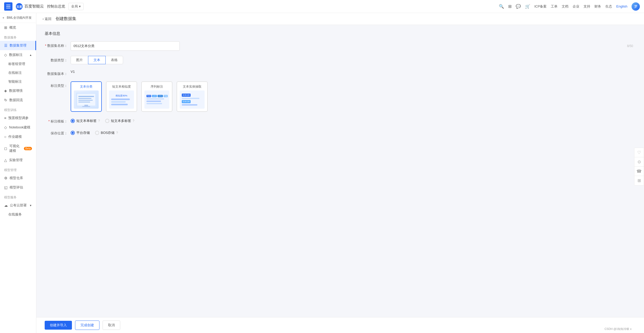 This screenshot has height=333, width=644. Describe the element at coordinates (48, 19) in the screenshot. I see `back-label: 返回` at that location.